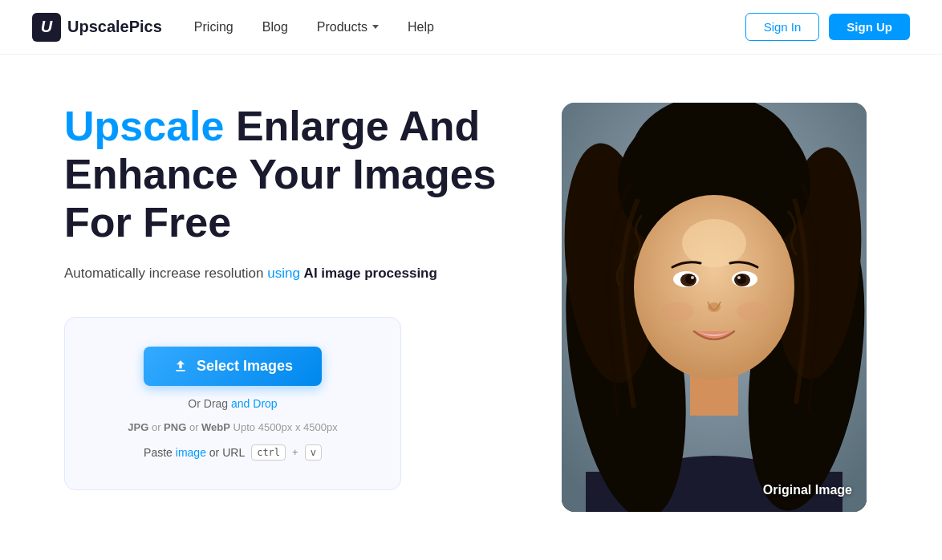 This screenshot has width=942, height=560. I want to click on nav-pricing: Pricing, so click(213, 27).